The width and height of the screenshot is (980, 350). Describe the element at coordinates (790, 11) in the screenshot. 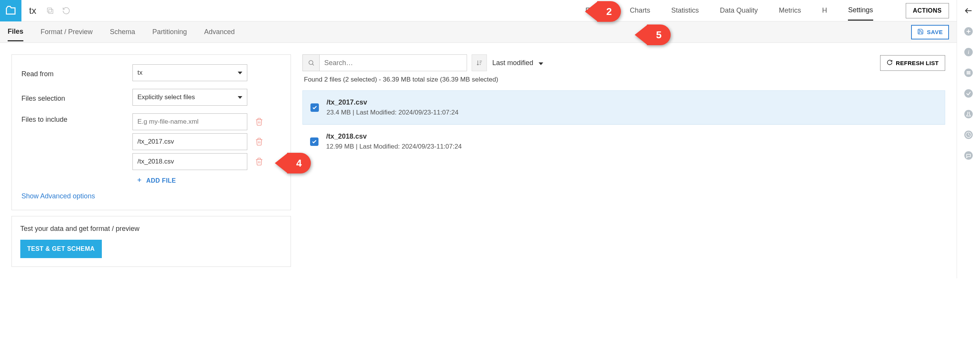

I see `nav-metrics: Metrics` at that location.